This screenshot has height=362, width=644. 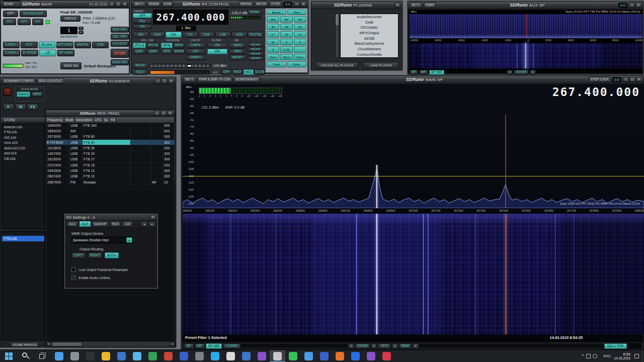 I want to click on routing-button: LEFT, so click(x=78, y=255).